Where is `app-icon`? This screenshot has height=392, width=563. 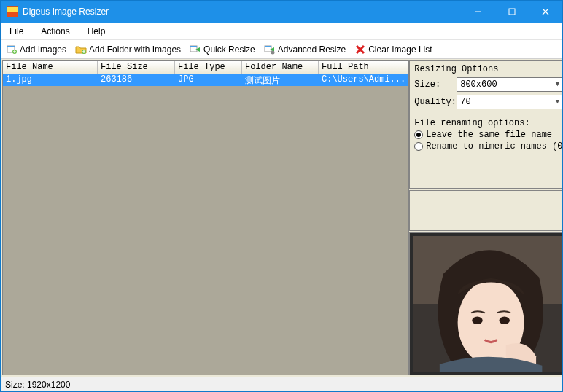
app-icon is located at coordinates (12, 12).